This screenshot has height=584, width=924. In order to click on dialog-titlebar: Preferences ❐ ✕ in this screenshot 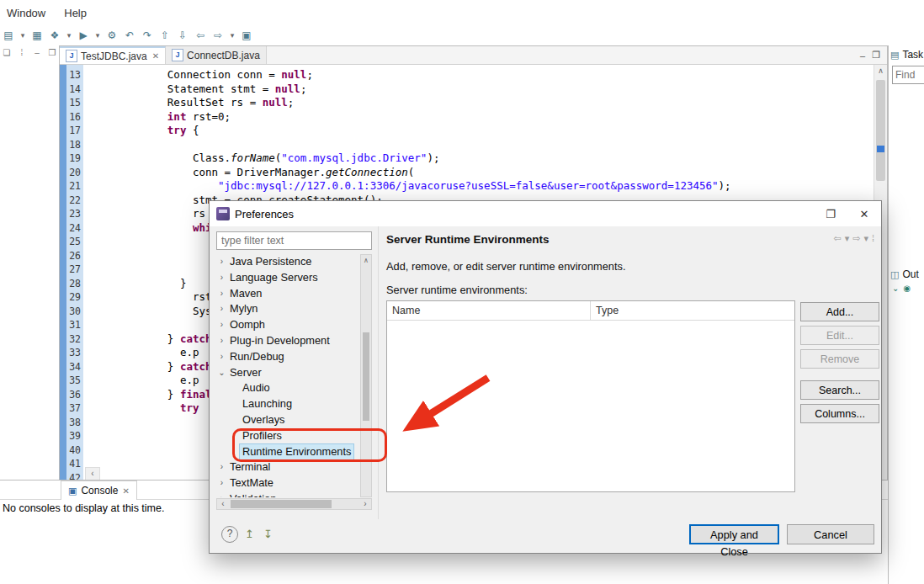, I will do `click(545, 214)`.